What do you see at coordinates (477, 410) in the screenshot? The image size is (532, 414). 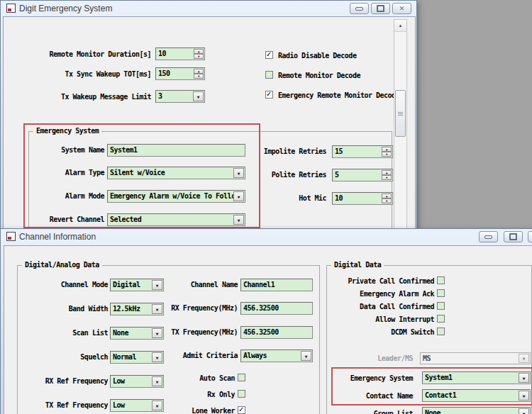 I see `group-list-select: None` at bounding box center [477, 410].